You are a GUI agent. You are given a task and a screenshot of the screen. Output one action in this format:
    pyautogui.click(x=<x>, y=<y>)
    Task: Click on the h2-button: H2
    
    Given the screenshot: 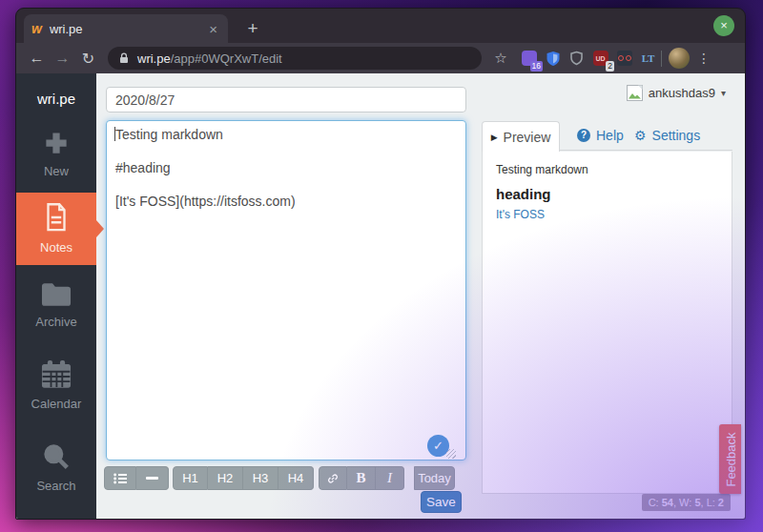 What is the action you would take?
    pyautogui.click(x=225, y=479)
    